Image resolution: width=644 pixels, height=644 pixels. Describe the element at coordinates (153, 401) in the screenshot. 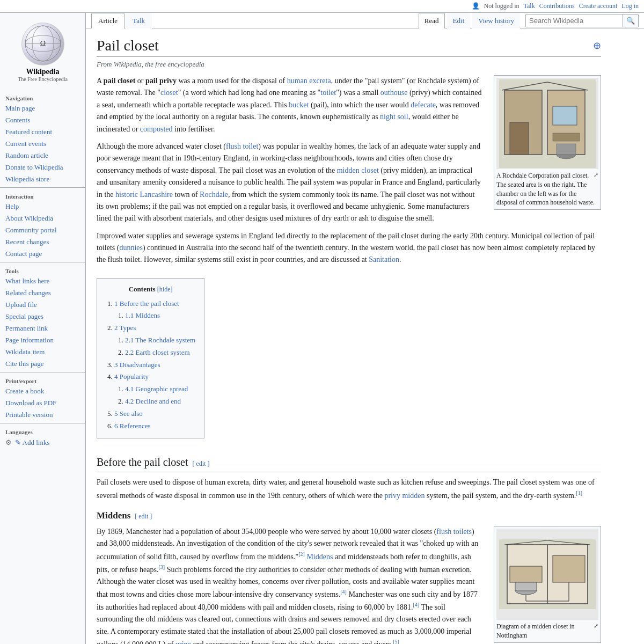

I see `toc-link-4-2: 4.2 Decline and end` at that location.